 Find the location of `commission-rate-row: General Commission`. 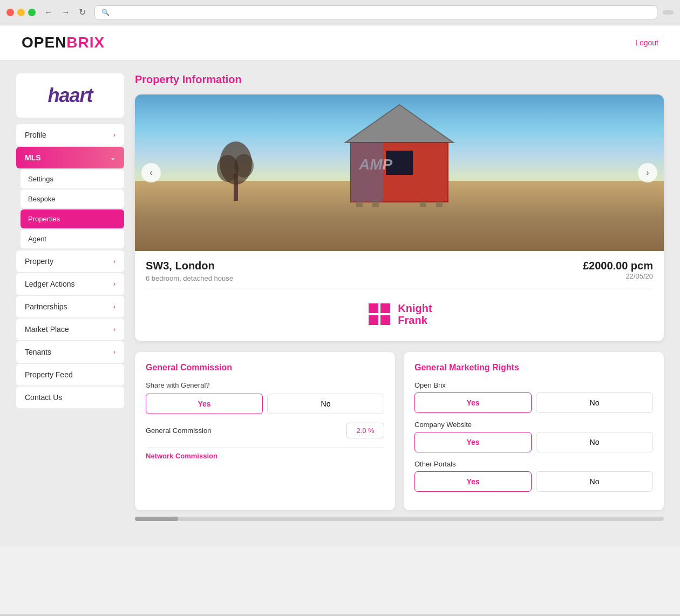

commission-rate-row: General Commission is located at coordinates (265, 431).